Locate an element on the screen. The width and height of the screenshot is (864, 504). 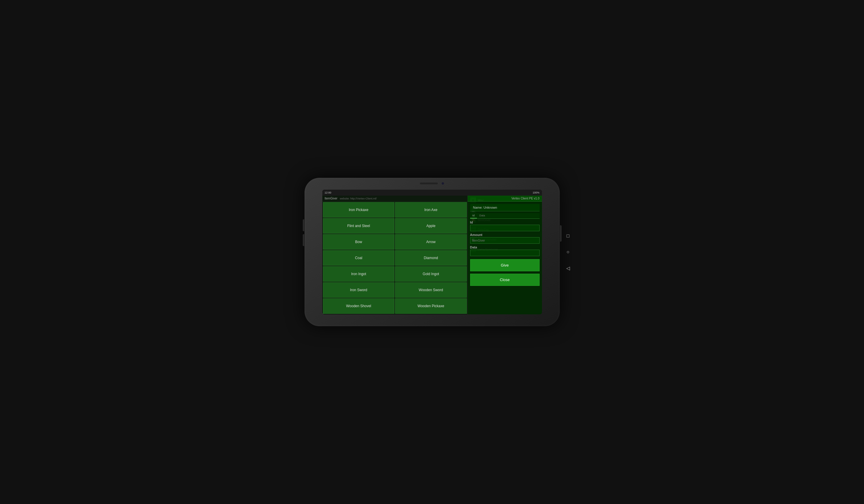
close-button: Close is located at coordinates (505, 280).